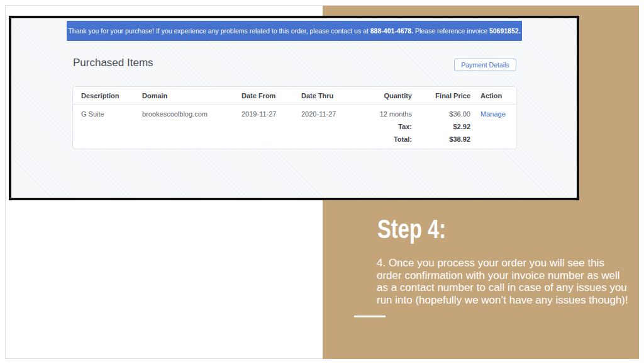  Describe the element at coordinates (272, 113) in the screenshot. I see `item-date-from: 2019-11-27` at that location.